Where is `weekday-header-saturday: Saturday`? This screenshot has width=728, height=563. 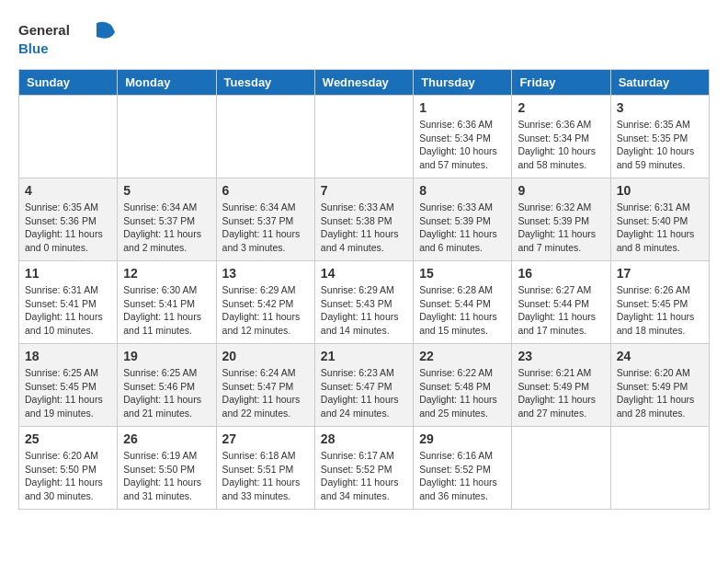
weekday-header-saturday: Saturday is located at coordinates (660, 83).